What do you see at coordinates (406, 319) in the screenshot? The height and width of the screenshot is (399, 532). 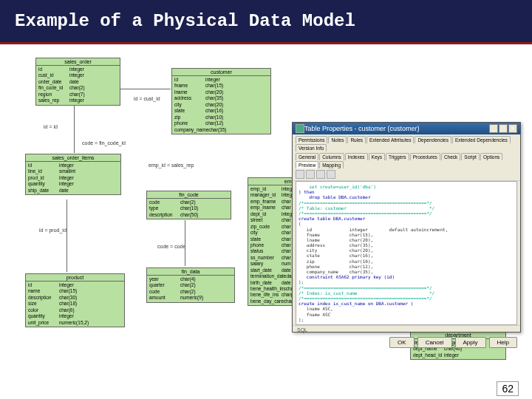 I see `sql-line: );` at bounding box center [406, 319].